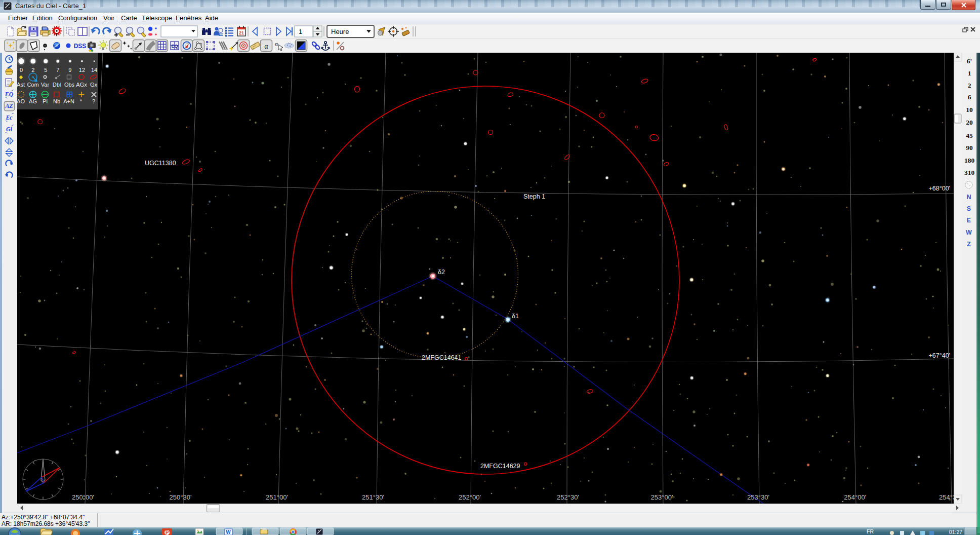 The height and width of the screenshot is (535, 980). Describe the element at coordinates (662, 498) in the screenshot. I see `svg-text: 253°00'` at that location.